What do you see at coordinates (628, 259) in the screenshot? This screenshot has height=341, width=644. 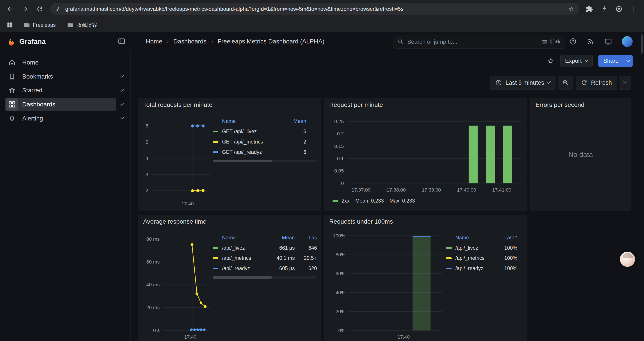 I see `floating-assistant-avatar` at bounding box center [628, 259].